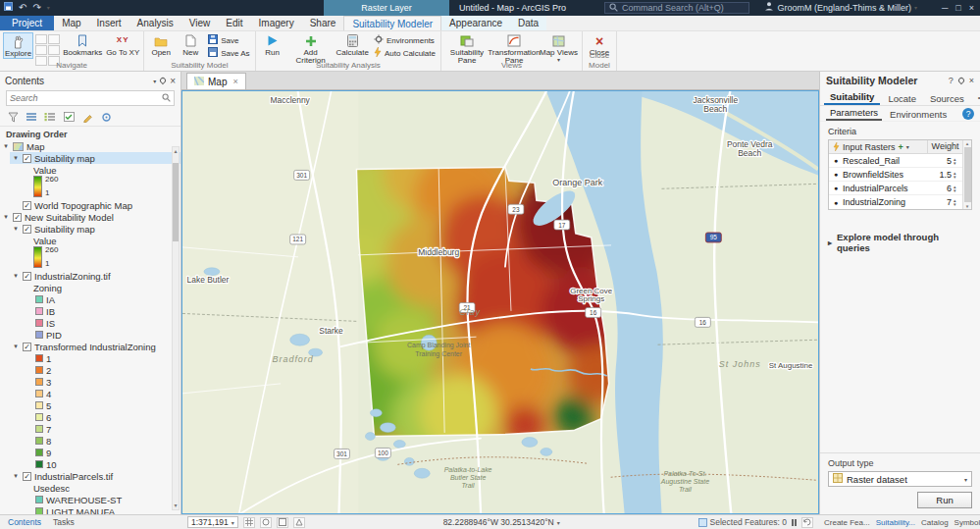 This screenshot has height=529, width=980. I want to click on snap-toggle-icon, so click(266, 522).